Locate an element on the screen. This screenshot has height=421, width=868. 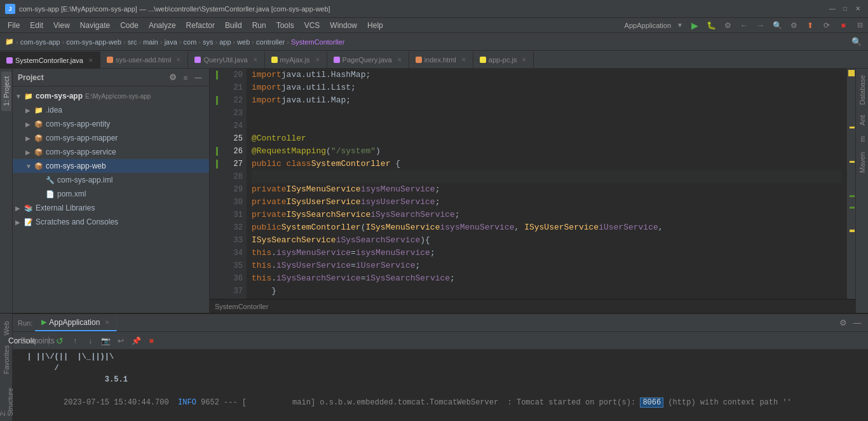
sidebar-layout-button: ≡ is located at coordinates (186, 78).